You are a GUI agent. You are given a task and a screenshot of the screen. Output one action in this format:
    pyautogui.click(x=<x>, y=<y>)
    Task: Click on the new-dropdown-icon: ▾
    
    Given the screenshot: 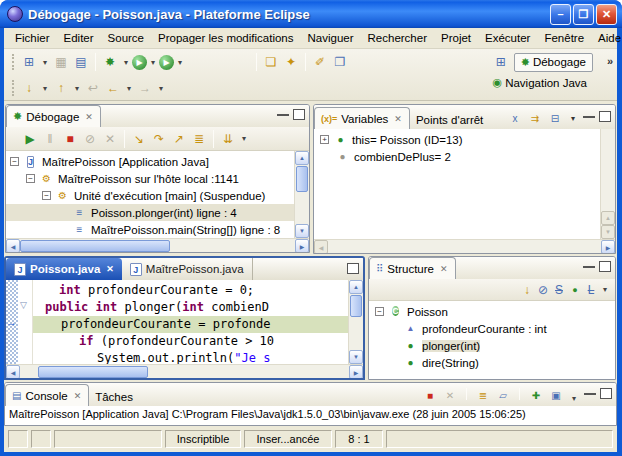 What is the action you would take?
    pyautogui.click(x=45, y=62)
    